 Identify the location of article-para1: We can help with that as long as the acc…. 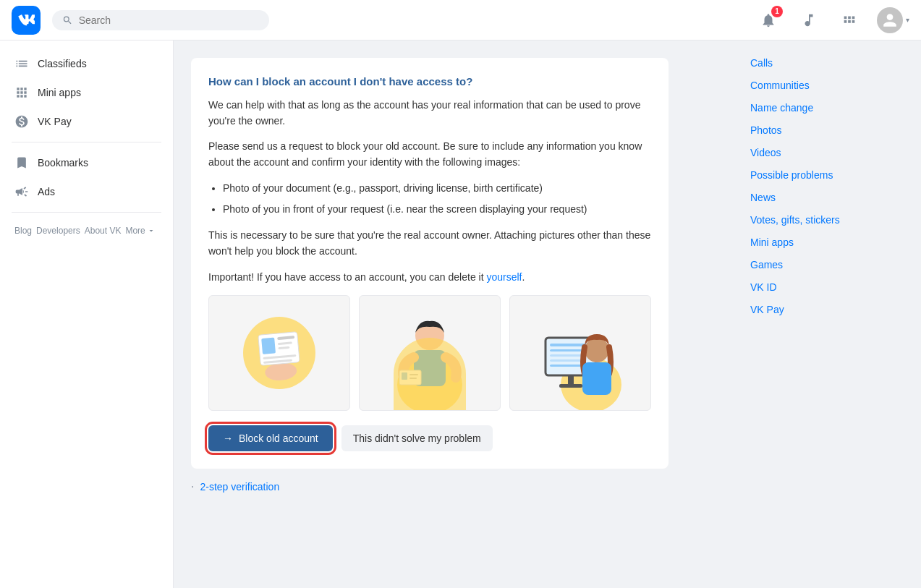
(430, 113).